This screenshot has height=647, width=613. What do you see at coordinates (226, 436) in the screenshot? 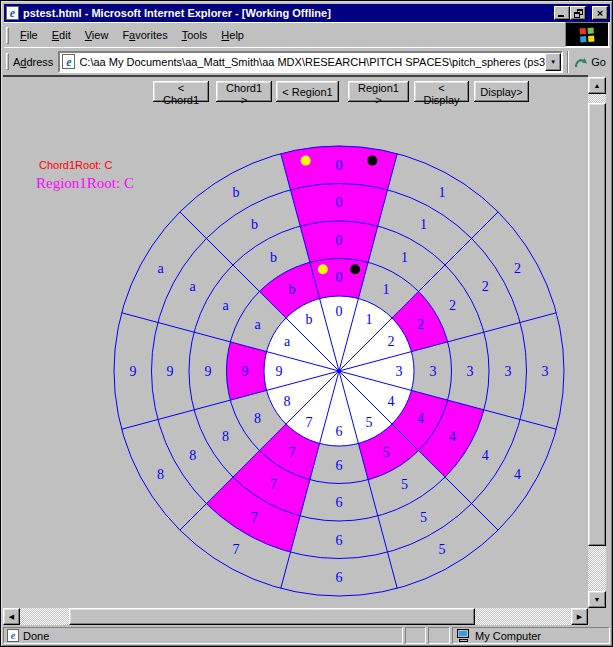
I see `sector-label-triadic-8: 8` at bounding box center [226, 436].